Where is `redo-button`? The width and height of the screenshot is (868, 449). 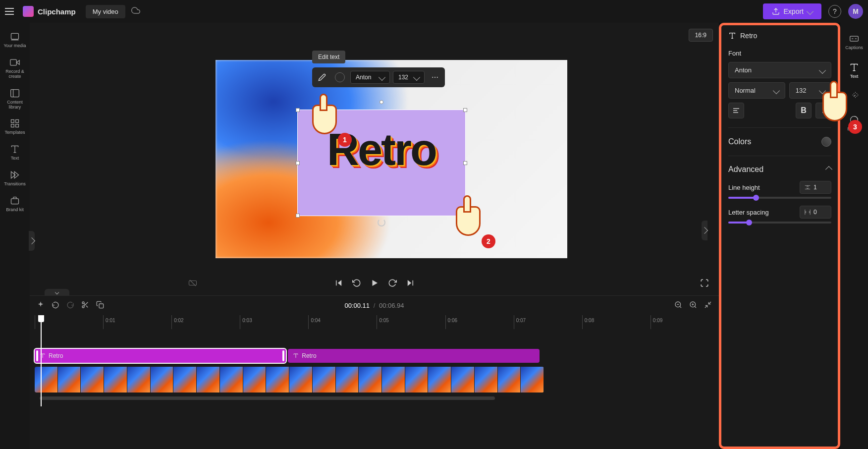 redo-button is located at coordinates (70, 306).